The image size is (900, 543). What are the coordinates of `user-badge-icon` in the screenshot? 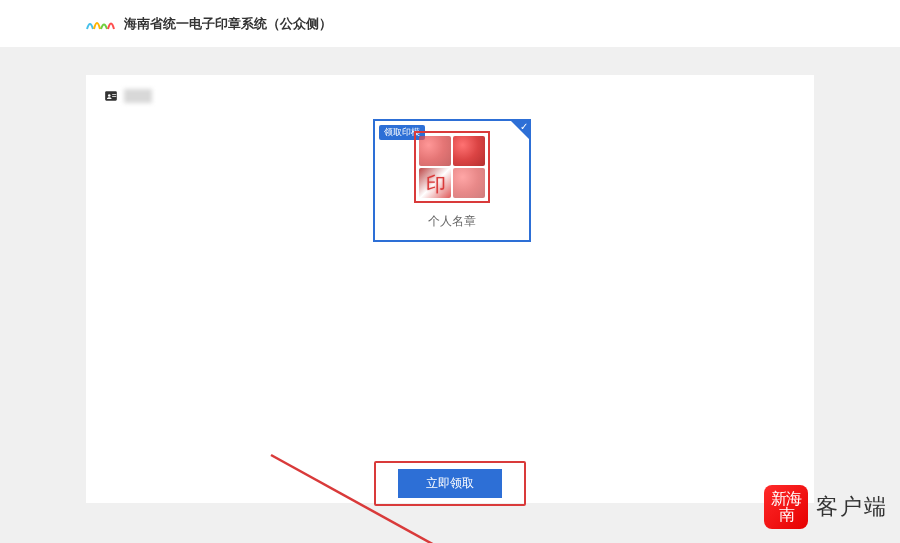 It's located at (111, 96).